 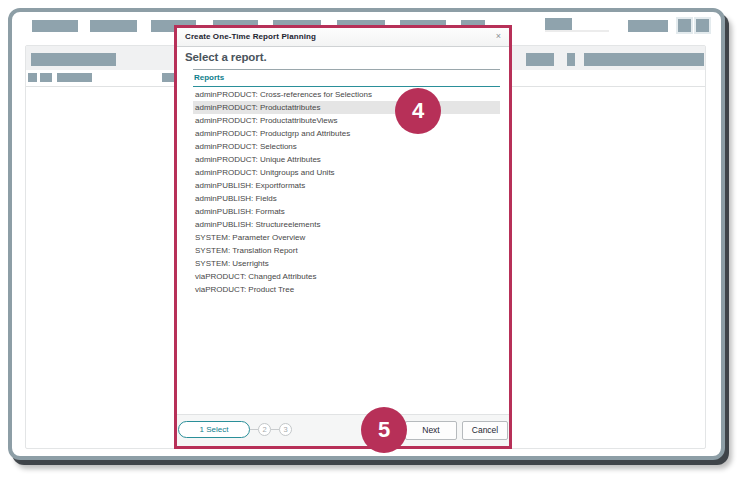 I want to click on report-list-item: adminPUBLISH: Exportformats, so click(x=346, y=186).